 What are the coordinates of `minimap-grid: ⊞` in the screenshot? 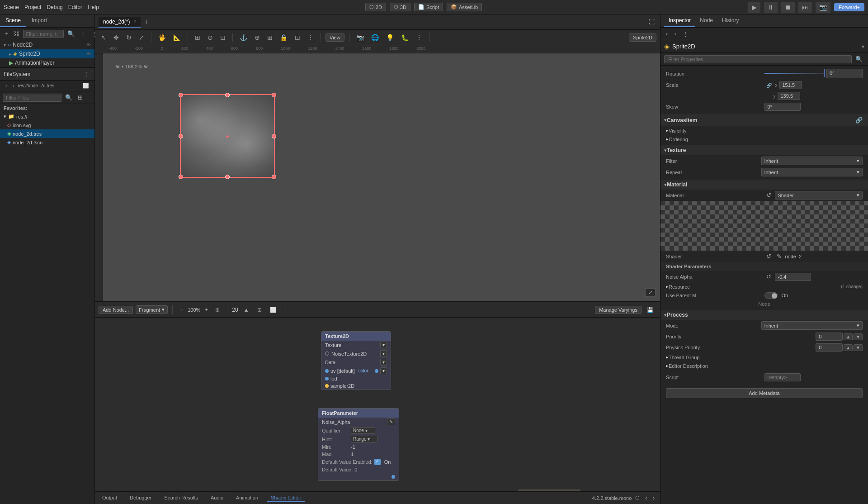 It's located at (259, 310).